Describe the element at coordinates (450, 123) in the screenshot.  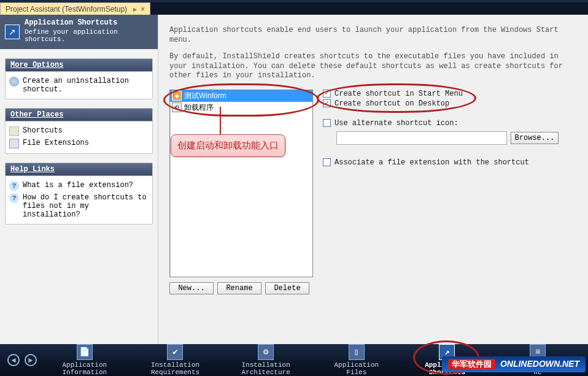
I see `alt-icon-checkbox-row: Use alternate shortcut icon:` at that location.